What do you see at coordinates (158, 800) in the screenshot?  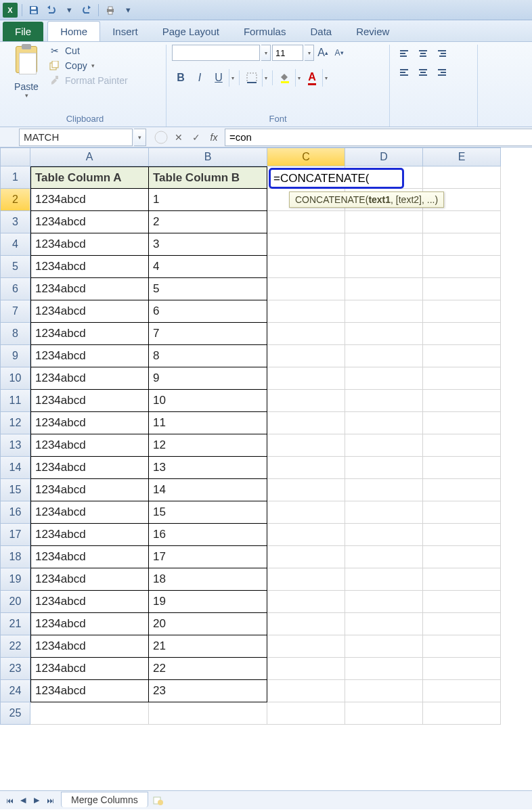 I see `new-sheet-button` at bounding box center [158, 800].